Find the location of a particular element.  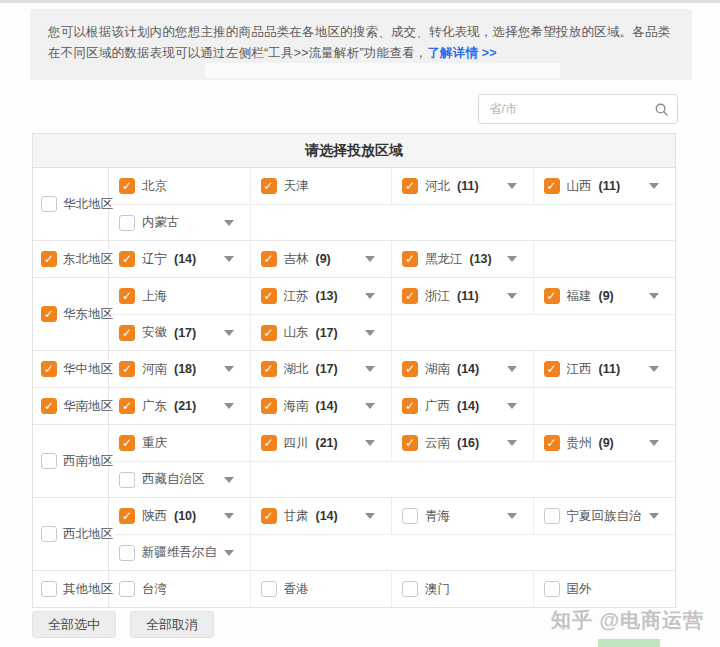

province-item: 上海 is located at coordinates (180, 296).